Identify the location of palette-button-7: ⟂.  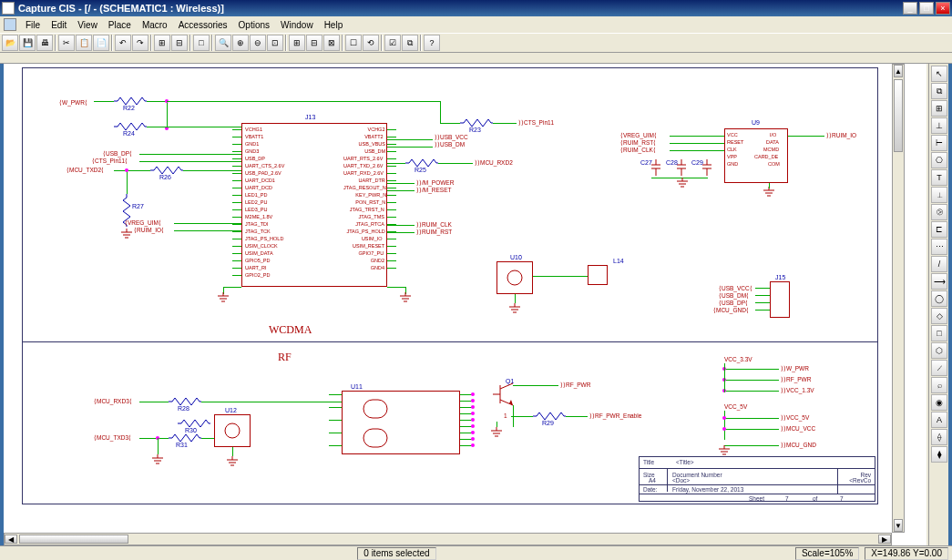
(939, 195).